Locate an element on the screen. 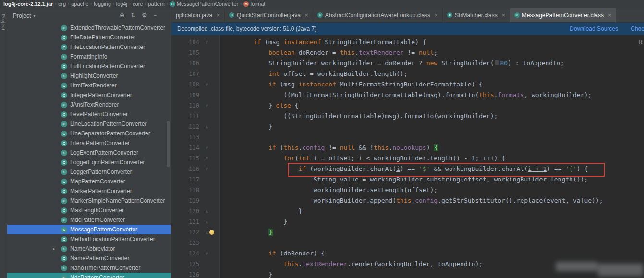  tree-item: CMdcPatternConverter is located at coordinates (89, 220).